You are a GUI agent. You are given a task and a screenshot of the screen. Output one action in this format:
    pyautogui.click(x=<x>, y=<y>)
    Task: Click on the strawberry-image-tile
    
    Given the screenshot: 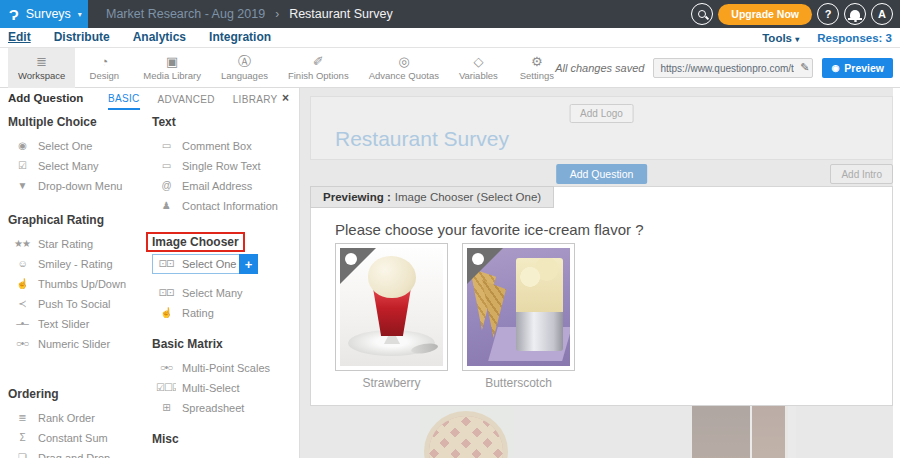 What is the action you would take?
    pyautogui.click(x=392, y=307)
    